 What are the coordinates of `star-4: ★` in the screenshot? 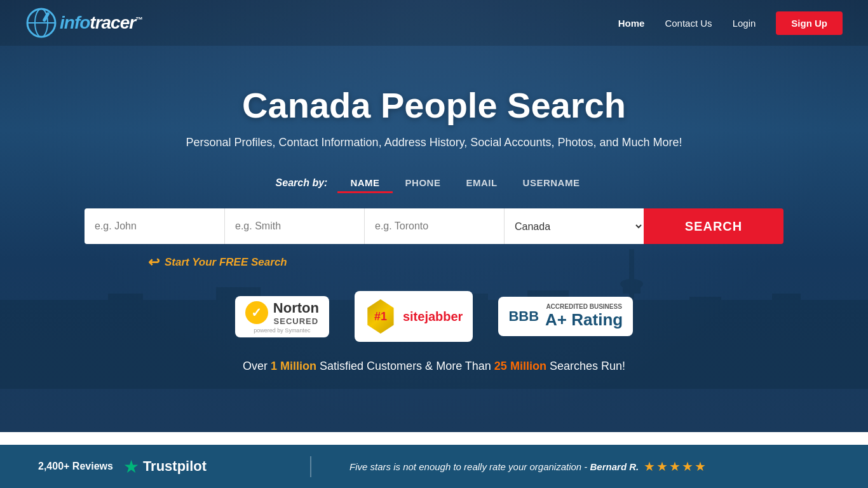 It's located at (688, 466).